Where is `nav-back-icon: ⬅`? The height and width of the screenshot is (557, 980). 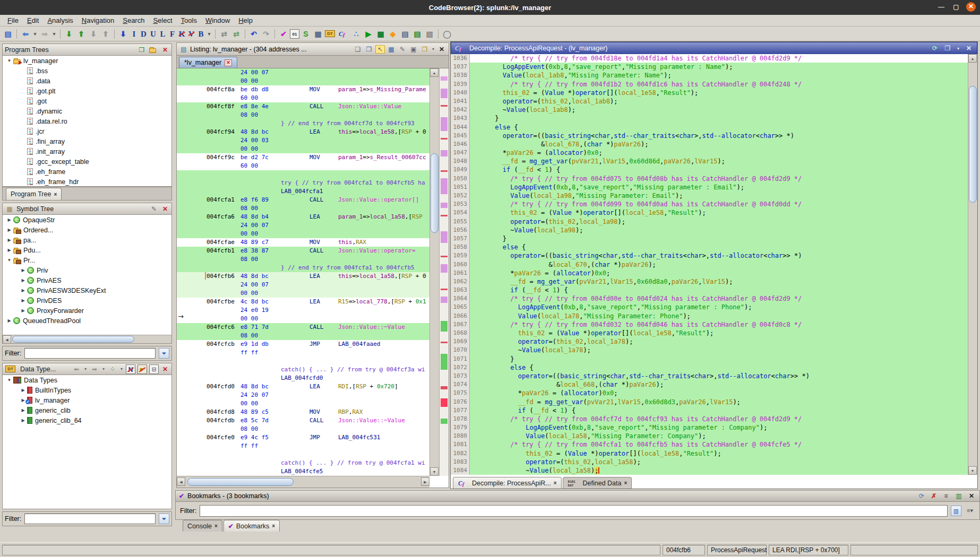
nav-back-icon: ⬅ is located at coordinates (76, 369).